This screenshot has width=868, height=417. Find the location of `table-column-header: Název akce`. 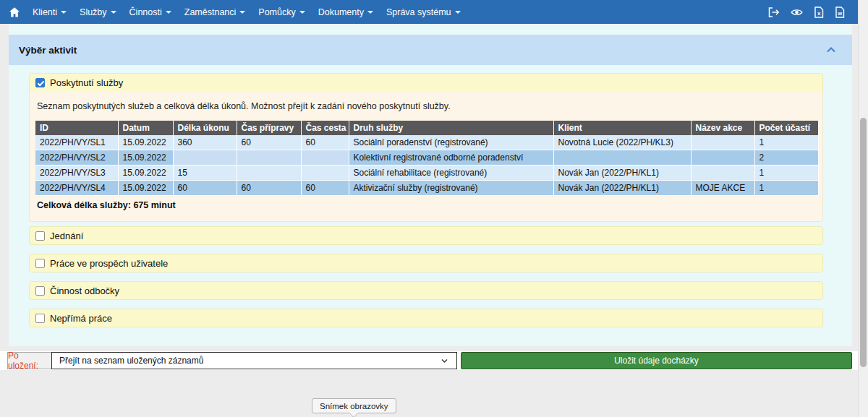

table-column-header: Název akce is located at coordinates (723, 128).